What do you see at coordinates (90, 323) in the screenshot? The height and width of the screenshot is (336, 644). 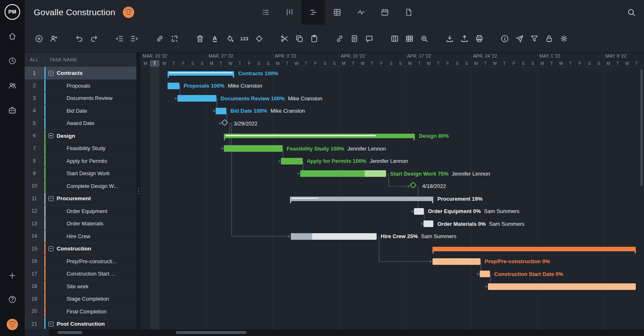 I see `task-name-cell: Post Construction` at bounding box center [90, 323].